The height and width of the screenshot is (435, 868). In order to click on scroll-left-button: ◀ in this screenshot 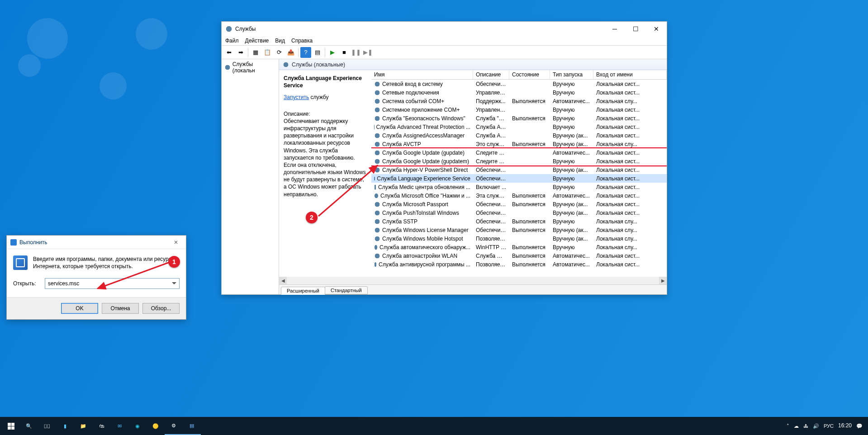, I will do `click(283, 280)`.